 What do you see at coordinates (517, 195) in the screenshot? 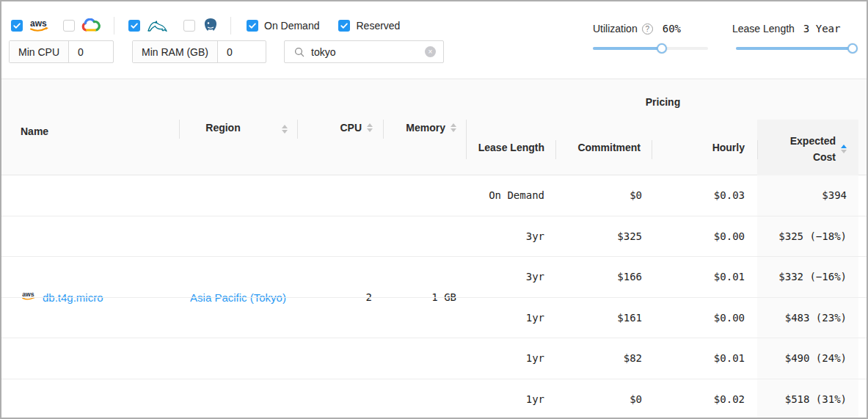
I see `lease-value: On Demand` at bounding box center [517, 195].